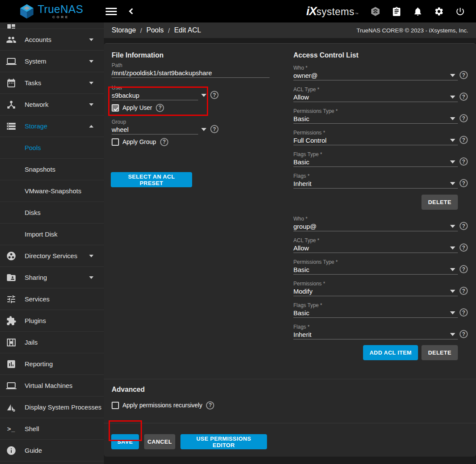  Describe the element at coordinates (11, 105) in the screenshot. I see `network-hub-icon` at that location.